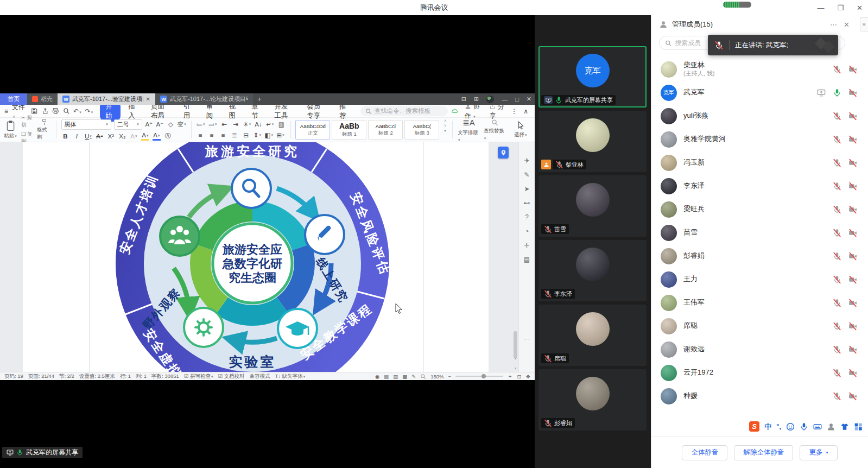 This screenshot has height=468, width=868. Describe the element at coordinates (759, 256) in the screenshot. I see `member-row: 彭睿娟` at that location.